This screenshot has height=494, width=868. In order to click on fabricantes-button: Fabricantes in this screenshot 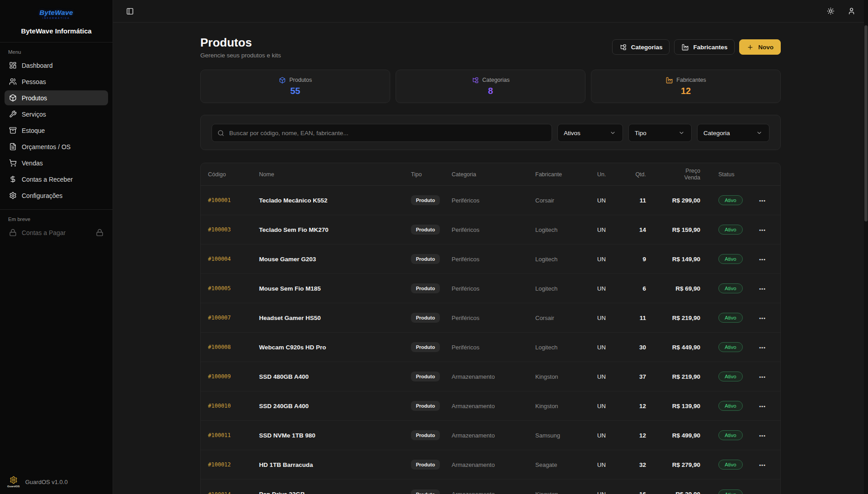, I will do `click(704, 47)`.